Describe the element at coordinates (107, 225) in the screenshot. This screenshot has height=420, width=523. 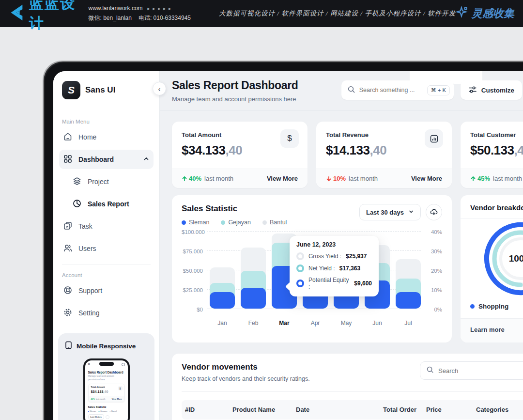
I see `sidebar-nav: Home Dashboard Project Sales Report Task` at that location.